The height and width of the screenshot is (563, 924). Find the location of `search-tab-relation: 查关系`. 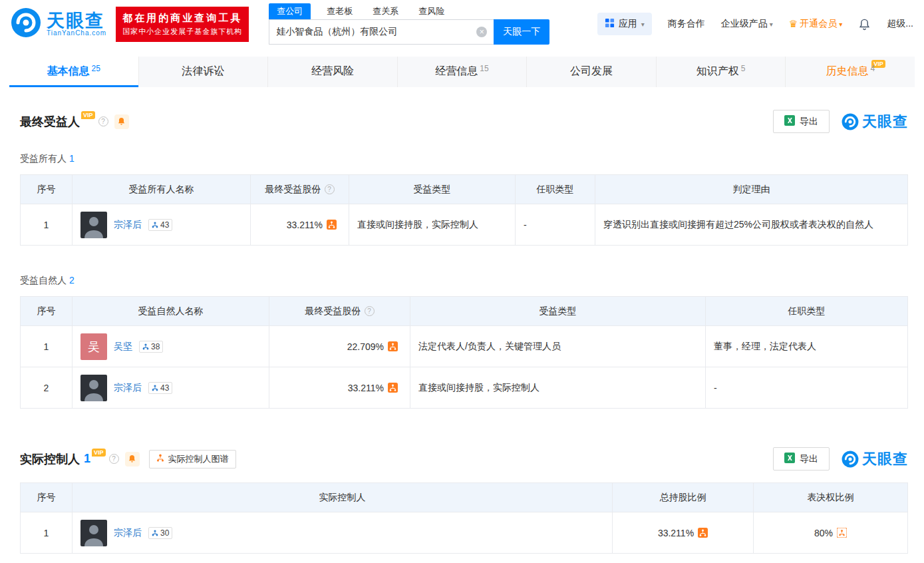

search-tab-relation: 查关系 is located at coordinates (386, 12).